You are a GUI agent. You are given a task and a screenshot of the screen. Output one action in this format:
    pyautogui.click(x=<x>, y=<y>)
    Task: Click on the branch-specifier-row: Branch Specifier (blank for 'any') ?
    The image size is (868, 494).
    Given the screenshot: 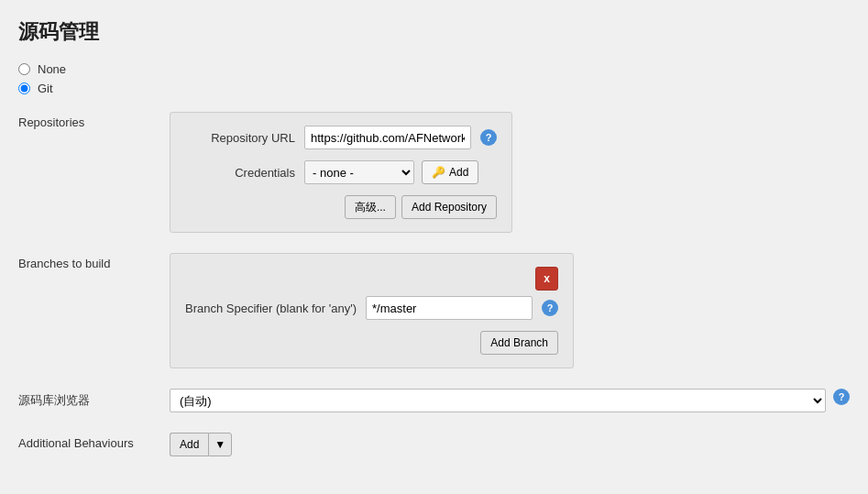 What is the action you would take?
    pyautogui.click(x=372, y=308)
    